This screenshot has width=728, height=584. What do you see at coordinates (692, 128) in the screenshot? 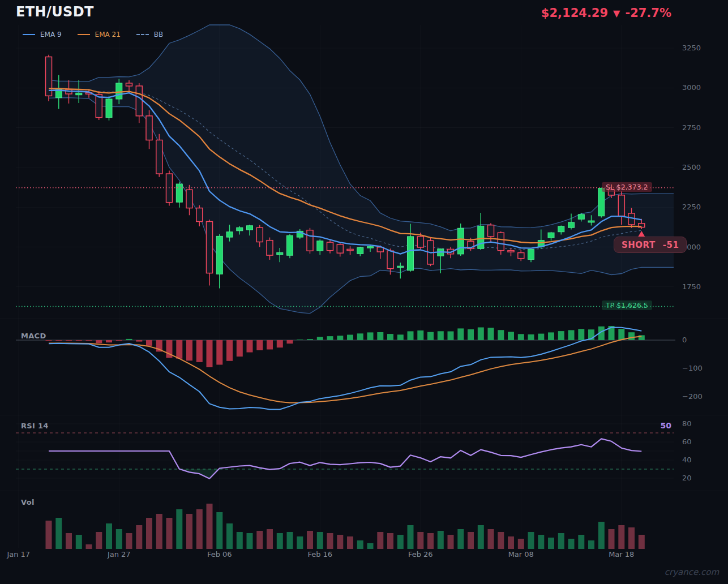
I see `price-axis-label: 2750` at bounding box center [692, 128].